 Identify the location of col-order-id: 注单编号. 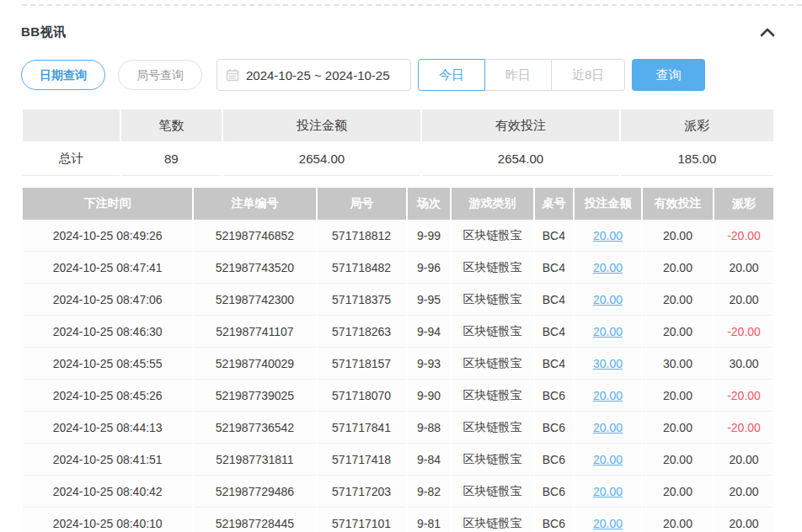
(254, 204).